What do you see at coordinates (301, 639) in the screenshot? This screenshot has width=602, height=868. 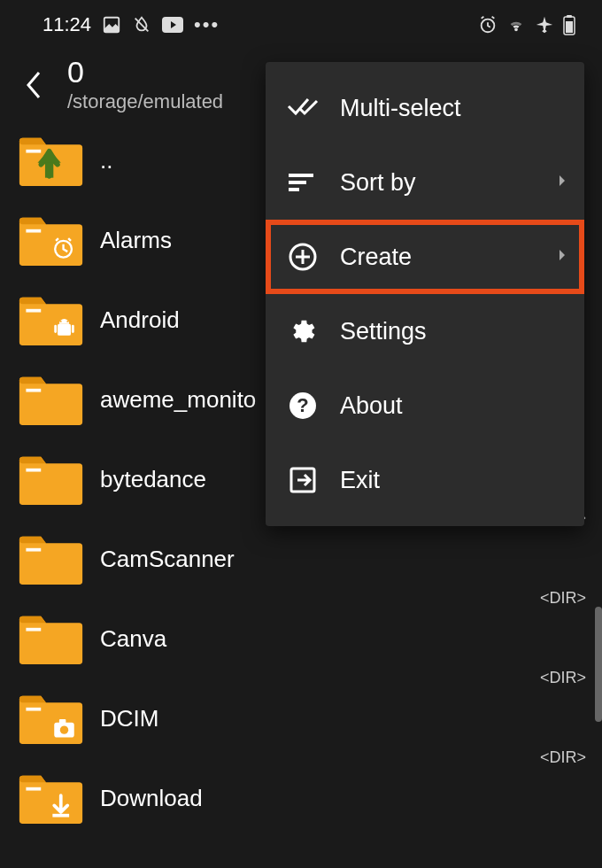 I see `list-item: Canva<DIR>` at bounding box center [301, 639].